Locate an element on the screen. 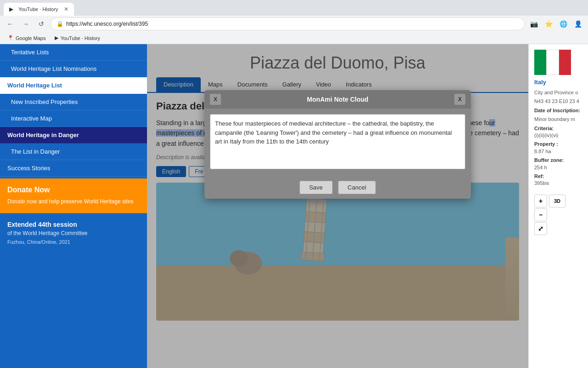 Image resolution: width=588 pixels, height=368 pixels. date-inscription-label: Date of Inscription: is located at coordinates (559, 110).